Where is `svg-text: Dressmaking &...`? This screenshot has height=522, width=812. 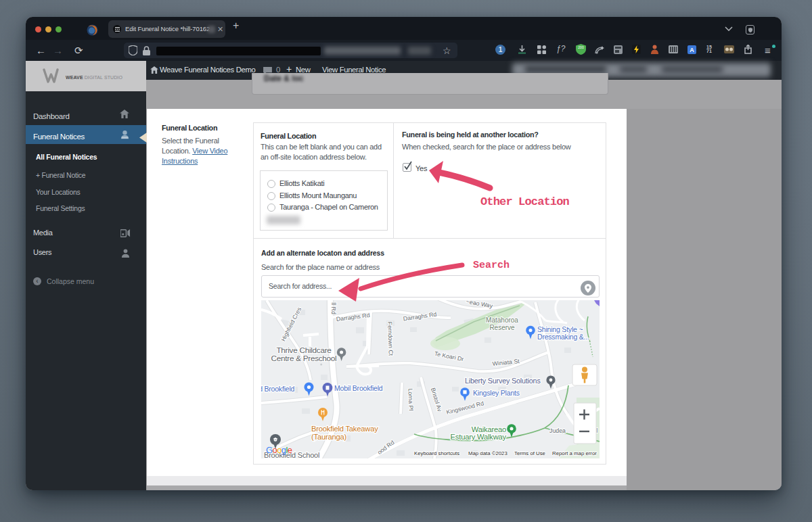
svg-text: Dressmaking &... is located at coordinates (563, 337).